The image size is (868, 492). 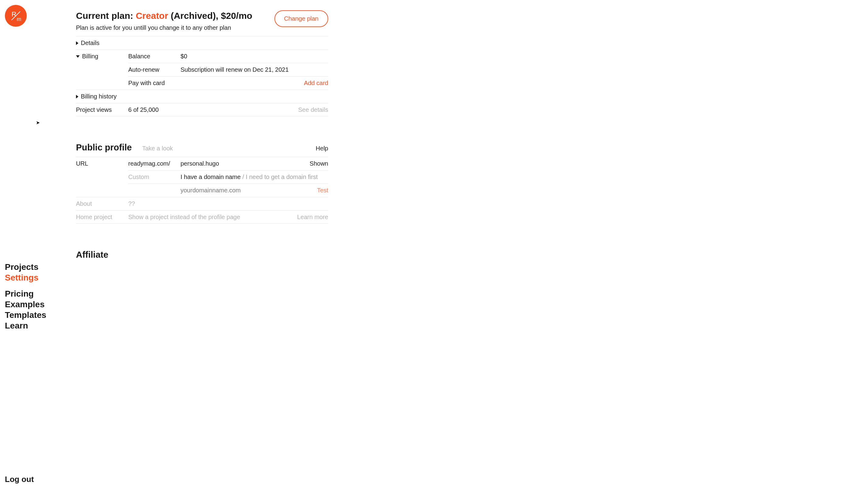 I want to click on autorenew-row: Auto-renew Subscription will renew on De…, so click(x=228, y=70).